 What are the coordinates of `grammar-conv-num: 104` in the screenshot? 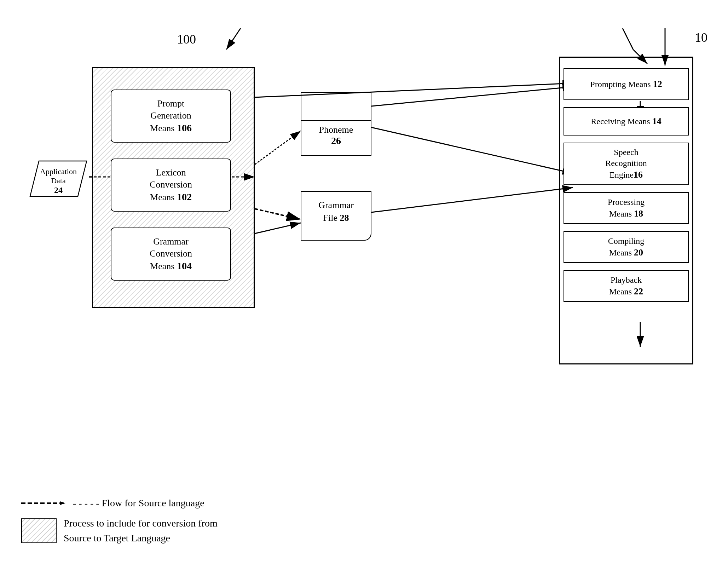 It's located at (184, 266).